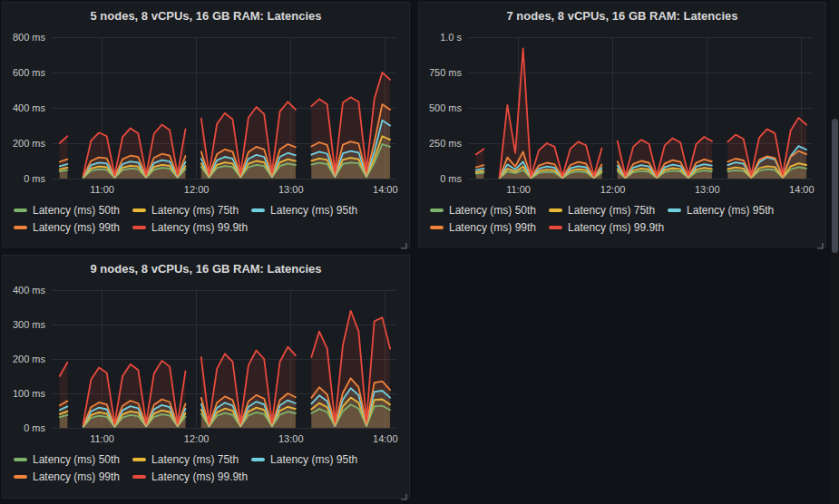  Describe the element at coordinates (446, 143) in the screenshot. I see `y-tick-label: 250 ms` at that location.